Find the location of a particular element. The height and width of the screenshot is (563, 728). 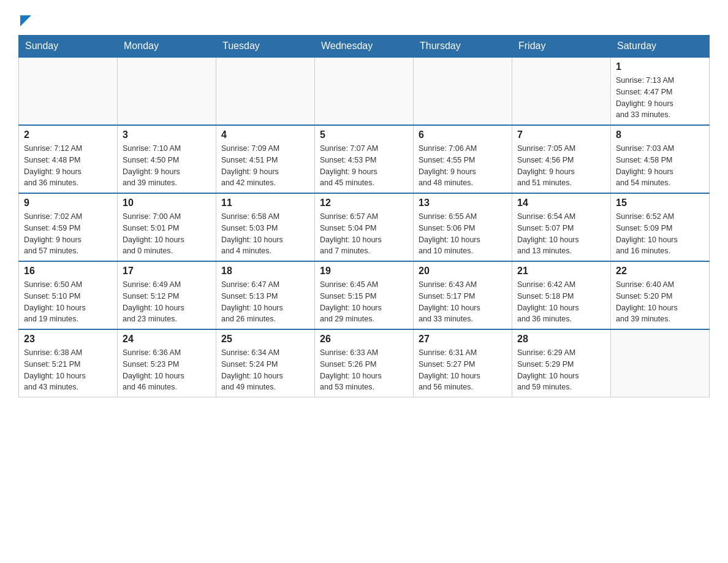

day-number: 5 is located at coordinates (364, 135).